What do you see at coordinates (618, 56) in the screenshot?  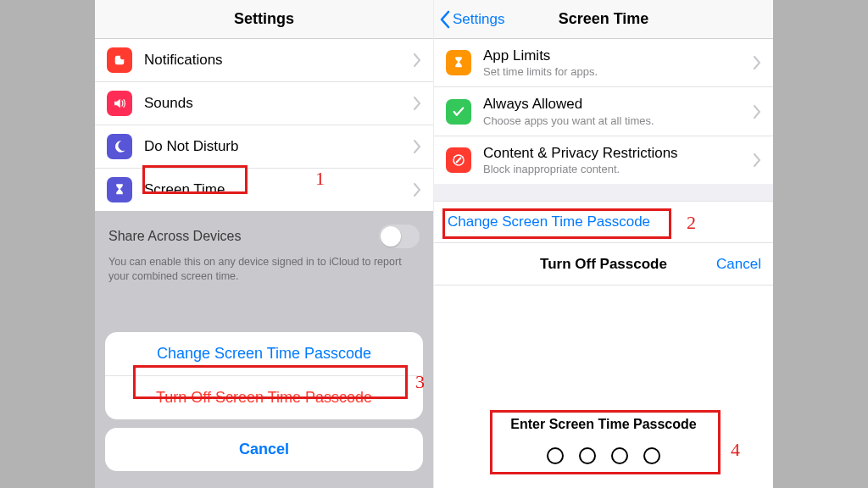 I see `row-title: App Limits` at bounding box center [618, 56].